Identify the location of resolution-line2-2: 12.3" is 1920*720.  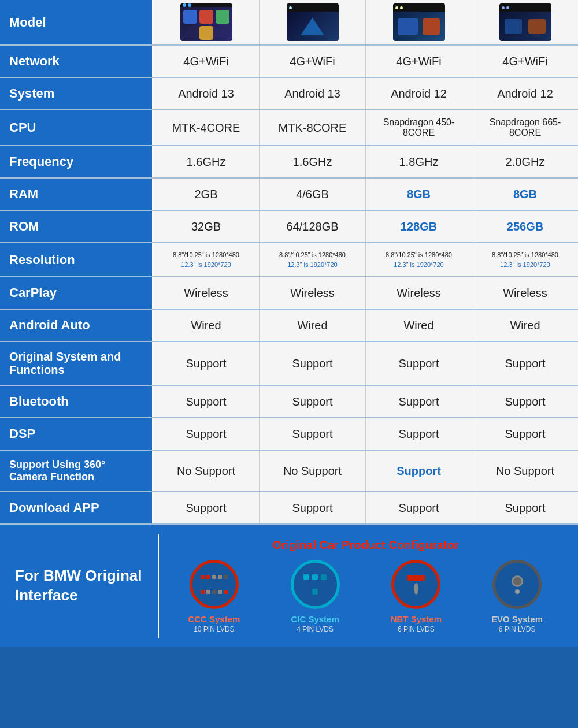
(312, 265).